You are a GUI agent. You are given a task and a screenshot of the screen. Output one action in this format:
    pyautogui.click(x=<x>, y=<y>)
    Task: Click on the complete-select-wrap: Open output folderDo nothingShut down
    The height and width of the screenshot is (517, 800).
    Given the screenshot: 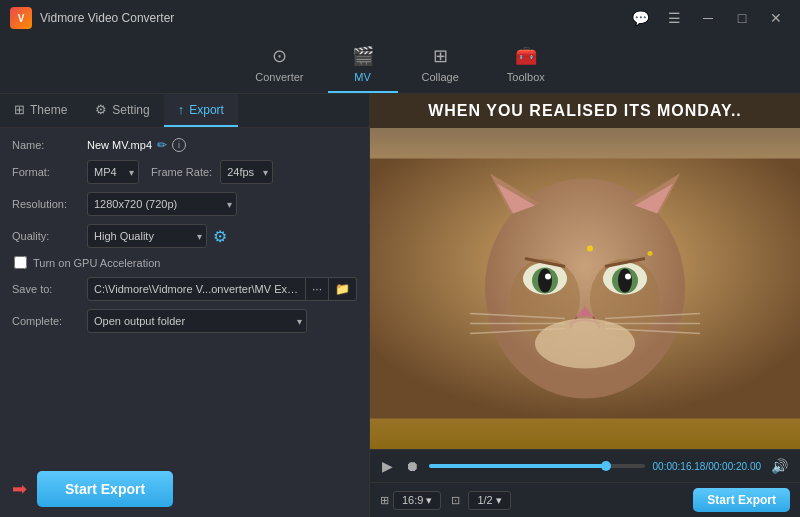 What is the action you would take?
    pyautogui.click(x=197, y=321)
    